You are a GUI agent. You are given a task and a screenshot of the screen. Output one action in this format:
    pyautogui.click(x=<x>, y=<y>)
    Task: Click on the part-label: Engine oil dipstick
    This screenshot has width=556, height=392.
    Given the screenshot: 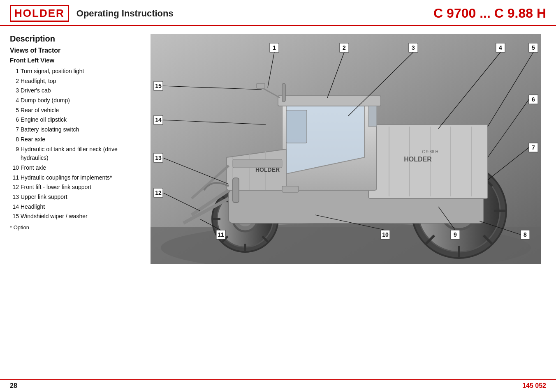 What is the action you would take?
    pyautogui.click(x=79, y=120)
    